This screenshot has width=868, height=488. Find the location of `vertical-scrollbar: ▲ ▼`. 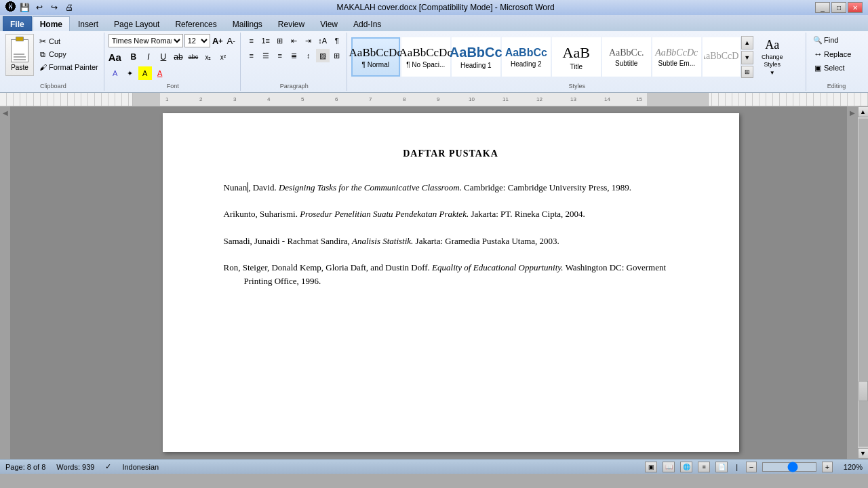

vertical-scrollbar: ▲ ▼ is located at coordinates (863, 283).